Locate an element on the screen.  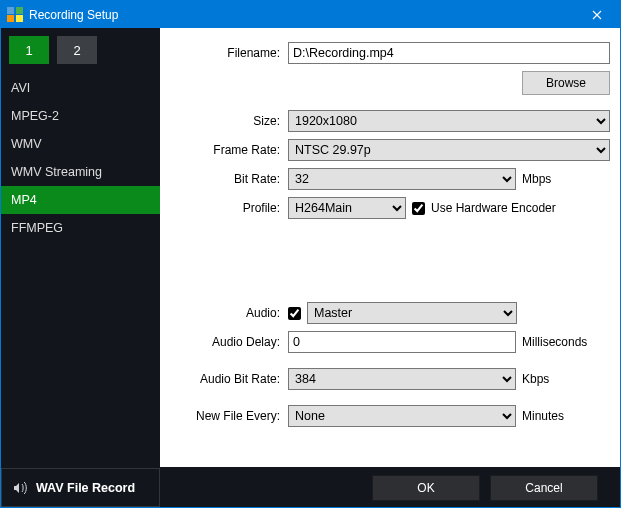
format-avi: AVI is located at coordinates (80, 88).